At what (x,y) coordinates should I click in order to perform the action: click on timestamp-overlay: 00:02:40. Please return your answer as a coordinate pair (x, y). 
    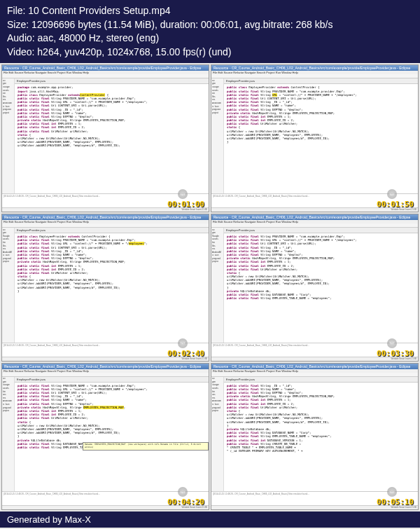
    Looking at the image, I should click on (186, 353).